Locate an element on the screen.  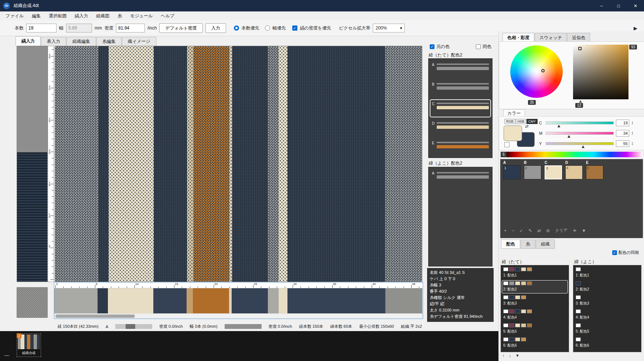
swap-icon: ⇄ is located at coordinates (539, 231).